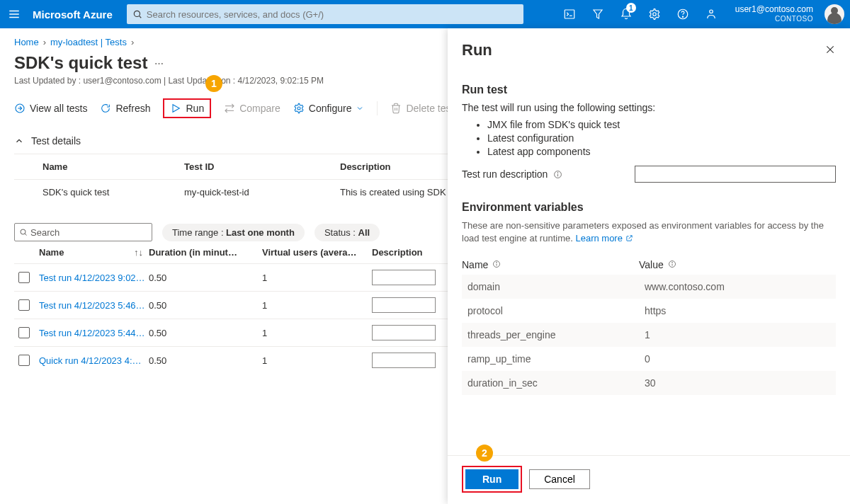  Describe the element at coordinates (683, 14) in the screenshot. I see `help-icon` at that location.